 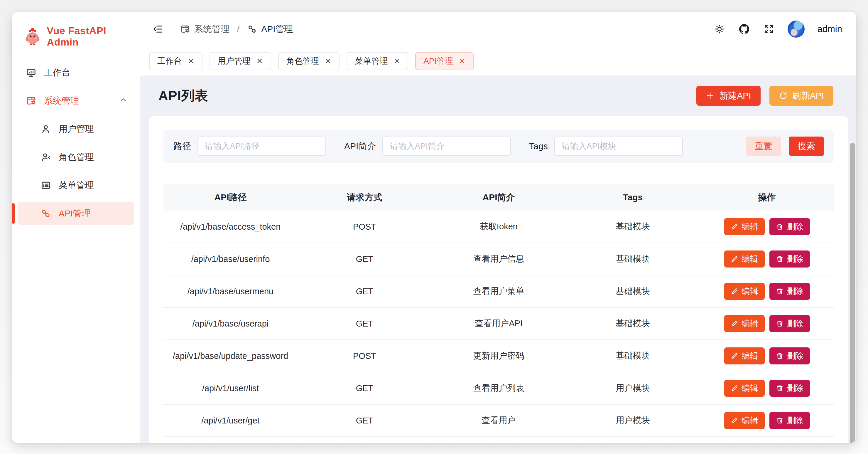 I want to click on tags-filter-input, so click(x=619, y=146).